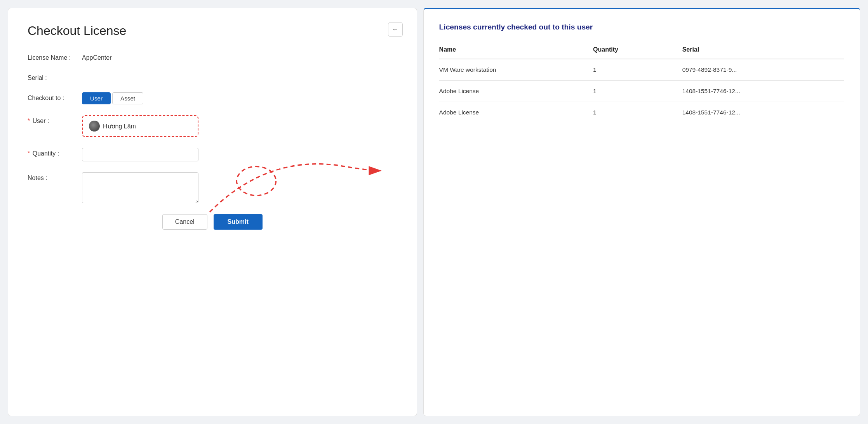 The width and height of the screenshot is (868, 424). Describe the element at coordinates (212, 31) in the screenshot. I see `page-title: Checkout License` at that location.